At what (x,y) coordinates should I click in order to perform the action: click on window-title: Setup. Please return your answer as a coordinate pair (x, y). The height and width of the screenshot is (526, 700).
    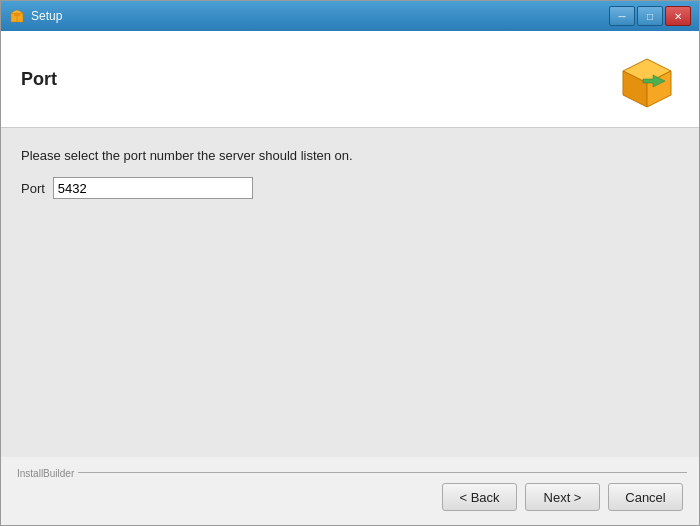
    Looking at the image, I should click on (320, 16).